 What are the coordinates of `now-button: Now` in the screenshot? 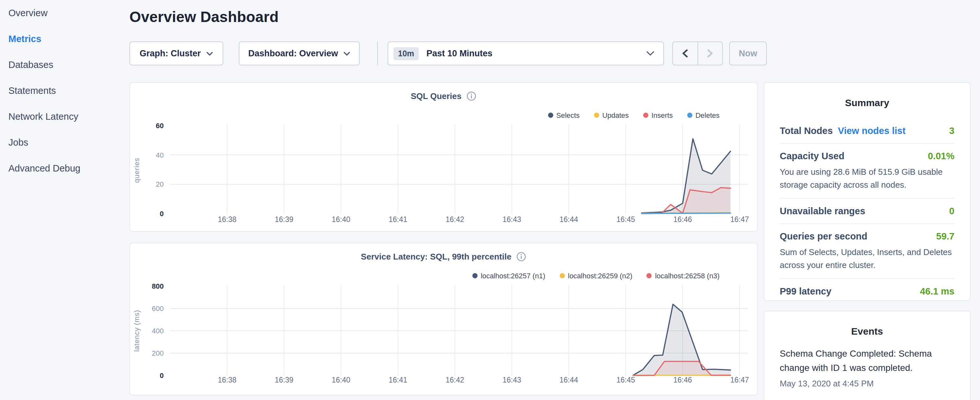 It's located at (748, 53).